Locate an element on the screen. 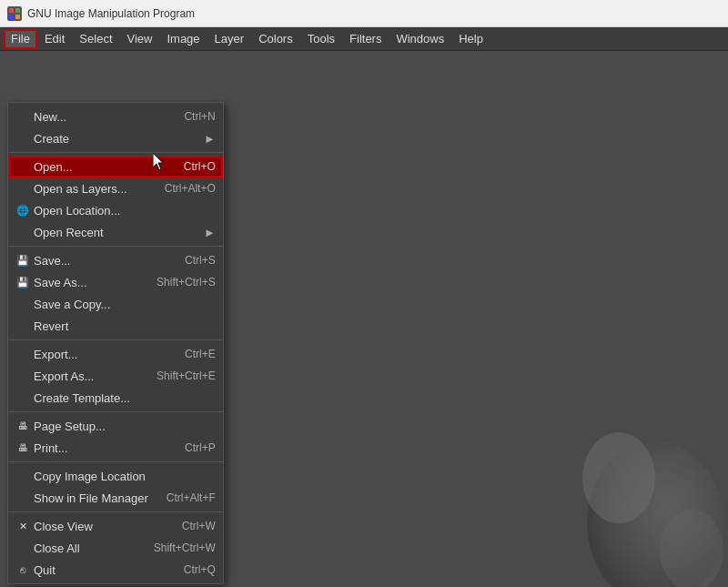 The width and height of the screenshot is (728, 587). menu-item-tools: Tools is located at coordinates (321, 39).